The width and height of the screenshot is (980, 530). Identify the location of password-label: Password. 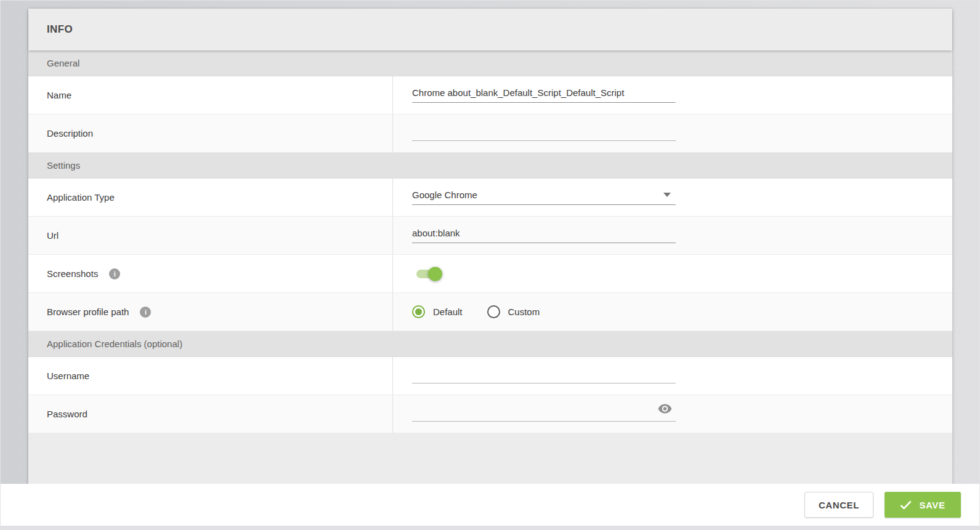
(67, 414).